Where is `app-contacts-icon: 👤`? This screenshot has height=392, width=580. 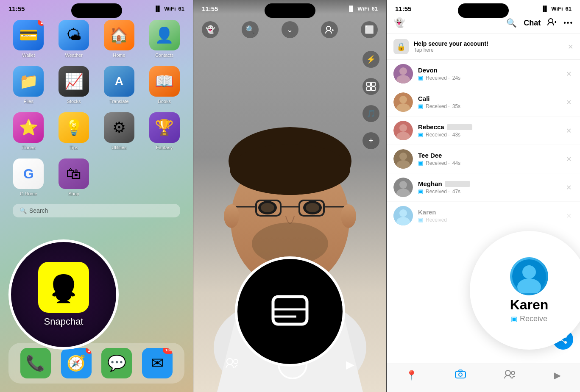
app-contacts-icon: 👤 is located at coordinates (165, 35).